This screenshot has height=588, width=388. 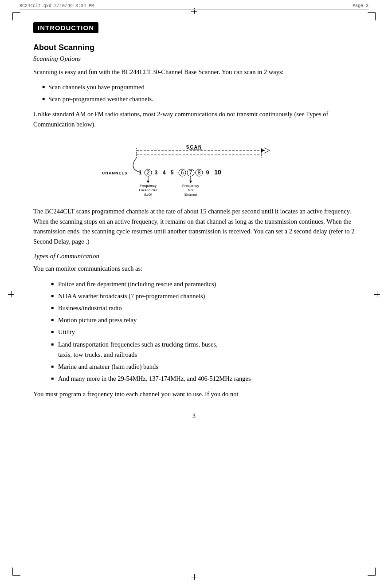 I want to click on corner-mark-tr, so click(x=372, y=16).